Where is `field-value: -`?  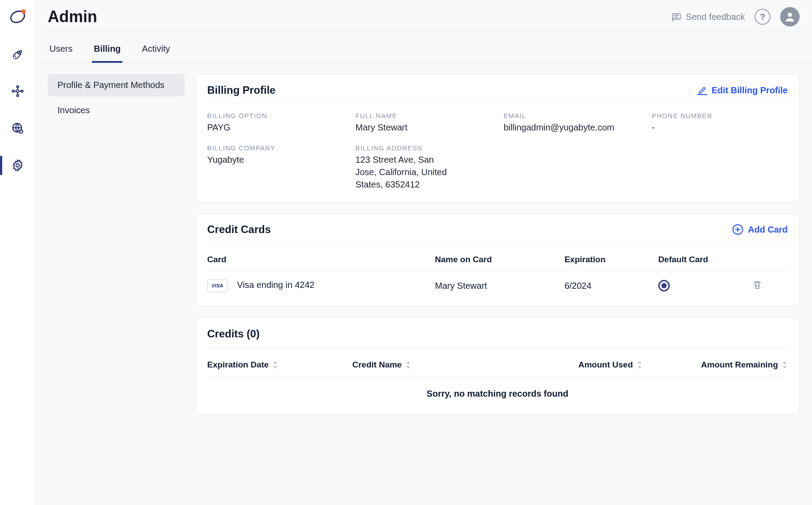 field-value: - is located at coordinates (720, 127).